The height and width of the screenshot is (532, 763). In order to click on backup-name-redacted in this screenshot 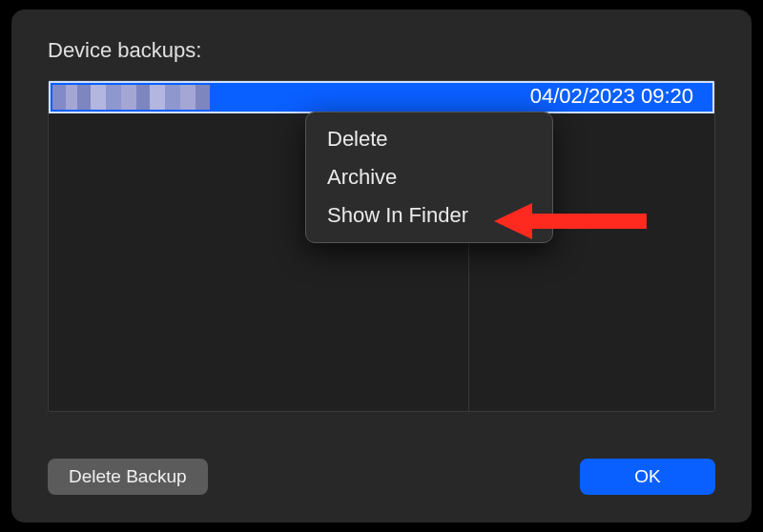, I will do `click(132, 97)`.